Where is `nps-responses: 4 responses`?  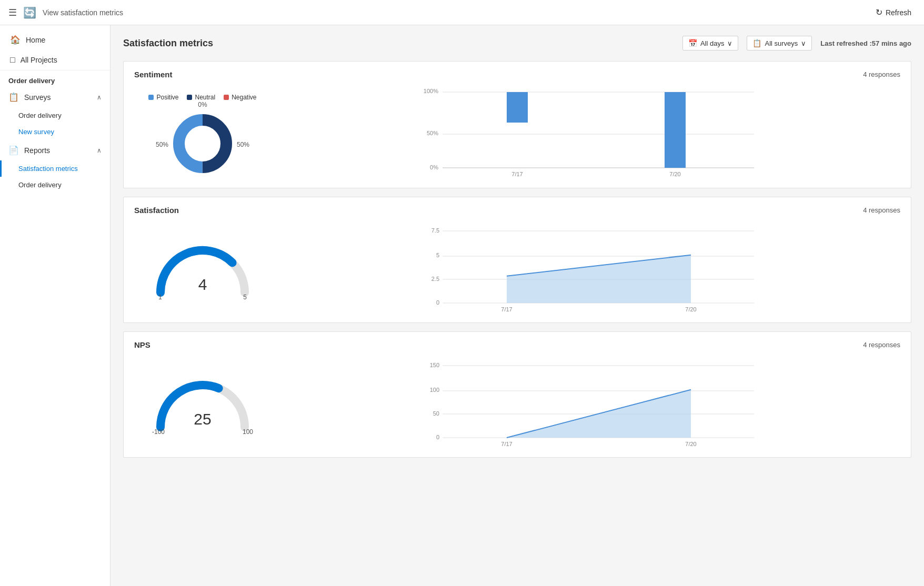
nps-responses: 4 responses is located at coordinates (882, 345).